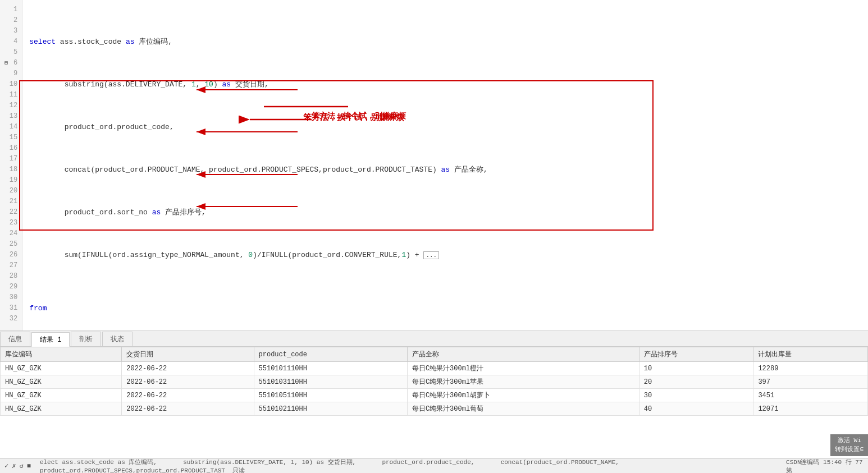 The image size is (868, 473). What do you see at coordinates (696, 355) in the screenshot?
I see `col-header-sort: 产品排序号` at bounding box center [696, 355].